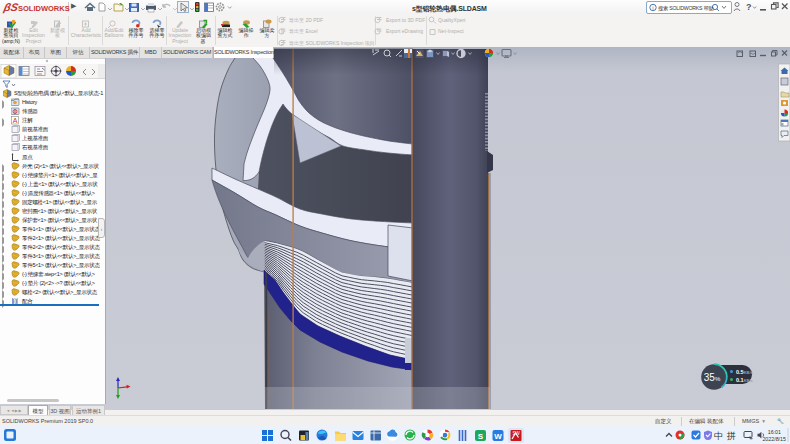 This screenshot has height=444, width=790. Describe the element at coordinates (774, 432) in the screenshot. I see `svg-text: 16:01` at that location.